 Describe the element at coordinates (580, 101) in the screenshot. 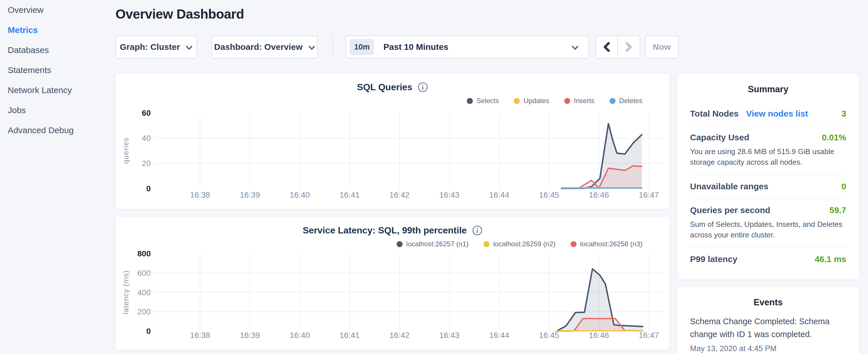

I see `legend-item: Inserts` at that location.